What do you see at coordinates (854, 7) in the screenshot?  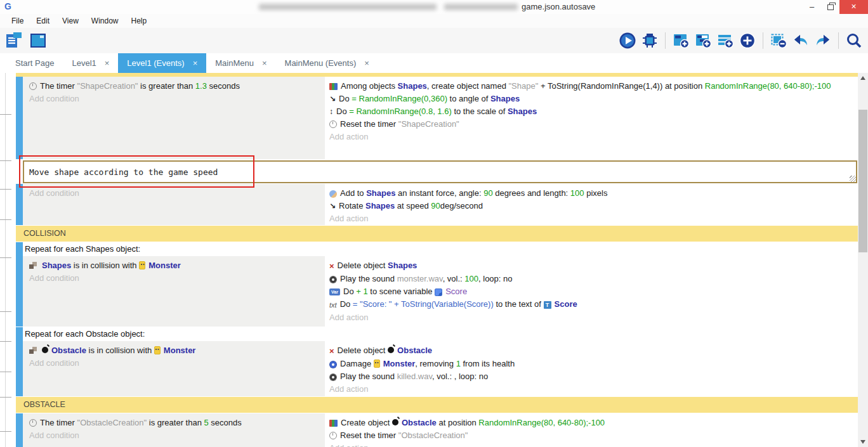 I see `close-button: ×` at bounding box center [854, 7].